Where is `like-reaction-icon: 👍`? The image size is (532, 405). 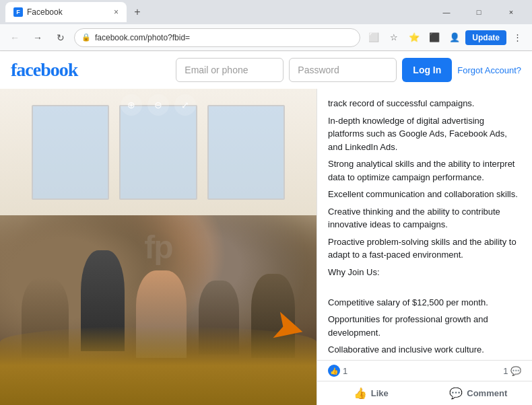
like-reaction-icon: 👍 is located at coordinates (334, 371).